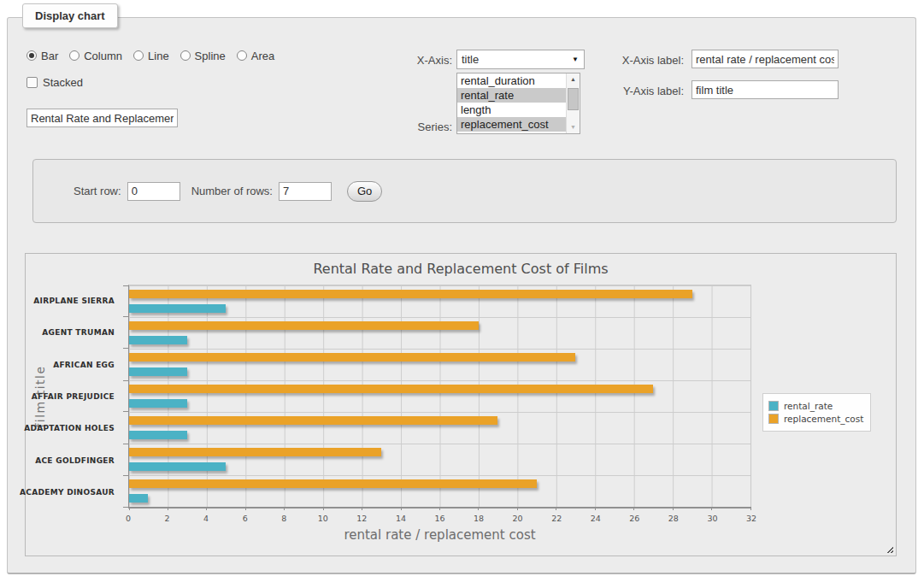 This screenshot has width=924, height=582. What do you see at coordinates (32, 56) in the screenshot?
I see `radio-bar-icon` at bounding box center [32, 56].